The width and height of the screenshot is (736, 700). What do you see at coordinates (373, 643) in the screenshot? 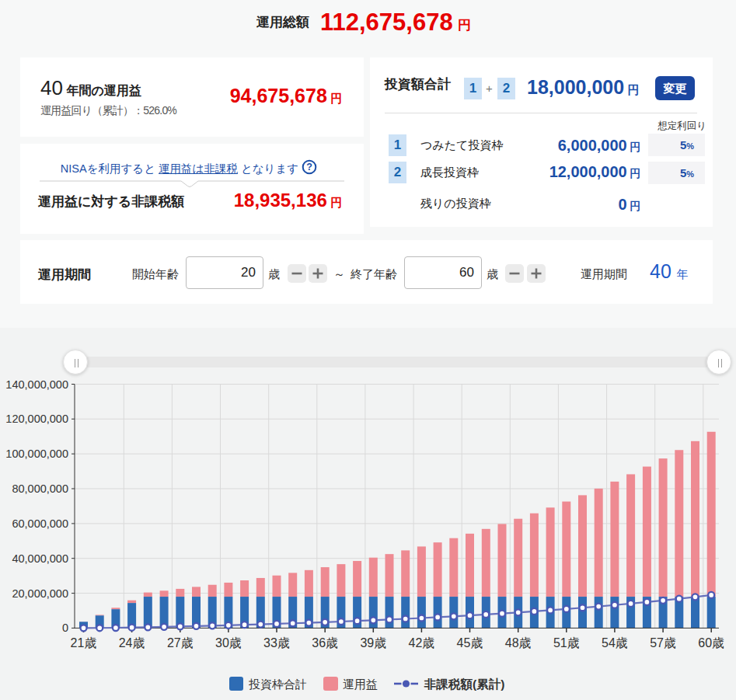
I see `svg-text: 39歳` at bounding box center [373, 643].